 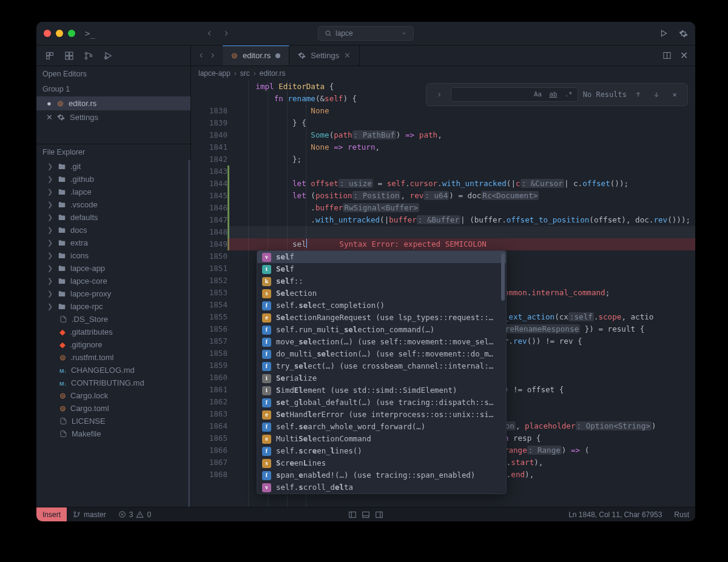 I want to click on find-next-button, so click(x=656, y=95).